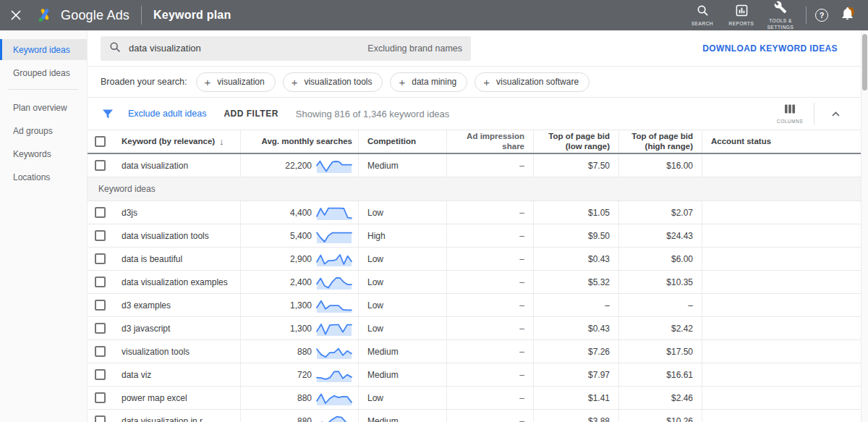 The width and height of the screenshot is (868, 422). I want to click on sidebar-item-keywords: Keywords, so click(43, 153).